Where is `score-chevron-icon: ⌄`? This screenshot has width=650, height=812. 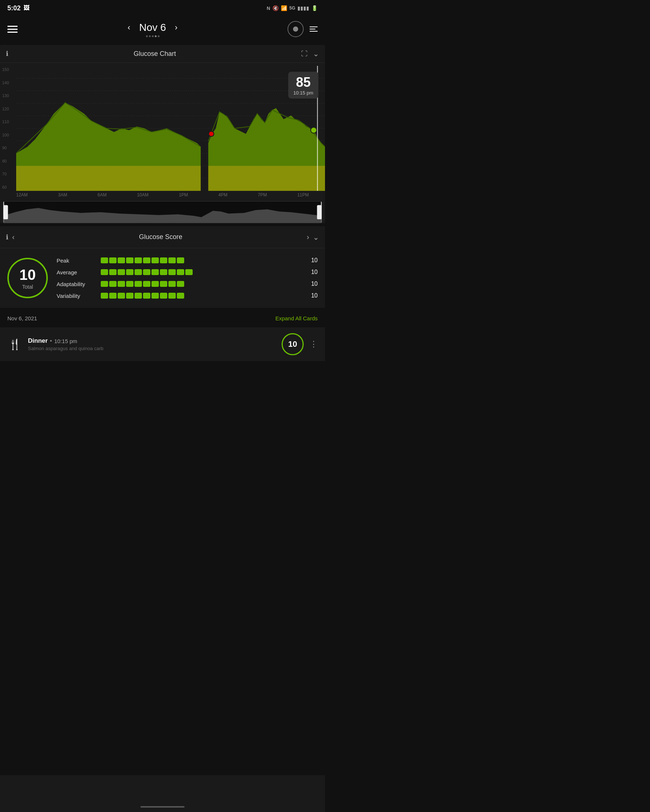
score-chevron-icon: ⌄ is located at coordinates (316, 237).